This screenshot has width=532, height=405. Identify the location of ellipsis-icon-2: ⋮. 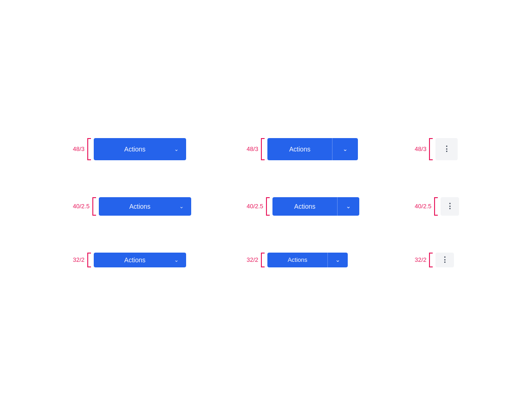
(450, 206).